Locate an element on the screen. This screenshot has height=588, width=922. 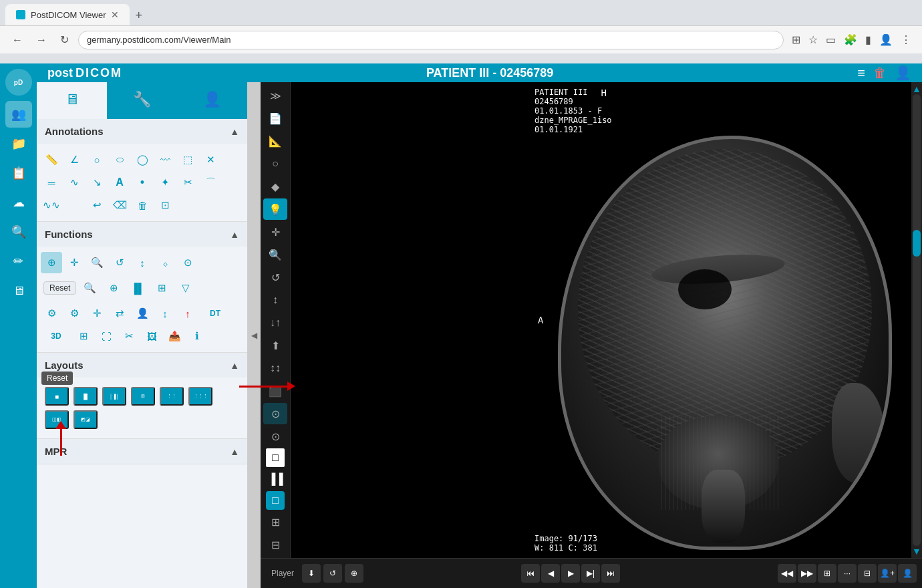
roi-tool: ⬚ is located at coordinates (188, 160).